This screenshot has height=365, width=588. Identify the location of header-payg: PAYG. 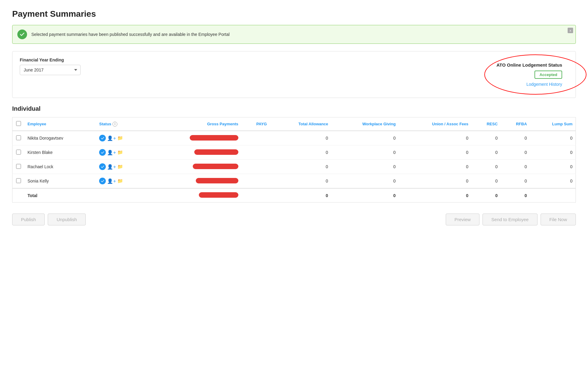
(256, 124).